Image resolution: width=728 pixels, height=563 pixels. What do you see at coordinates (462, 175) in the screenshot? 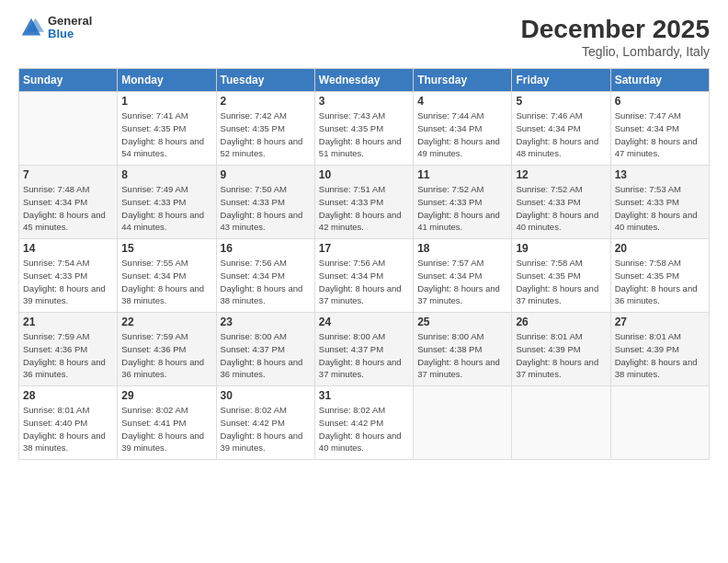
I see `day-number: 11` at bounding box center [462, 175].